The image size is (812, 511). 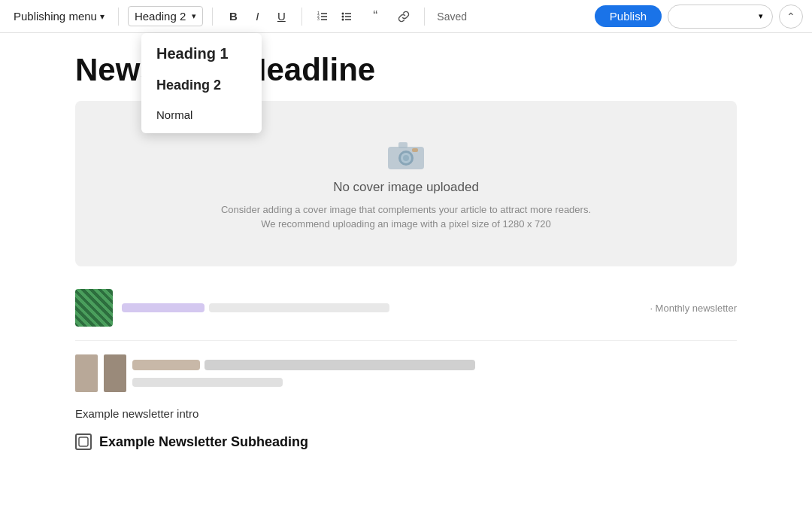 What do you see at coordinates (201, 54) in the screenshot?
I see `dropdown-item-heading1: Heading 1` at bounding box center [201, 54].